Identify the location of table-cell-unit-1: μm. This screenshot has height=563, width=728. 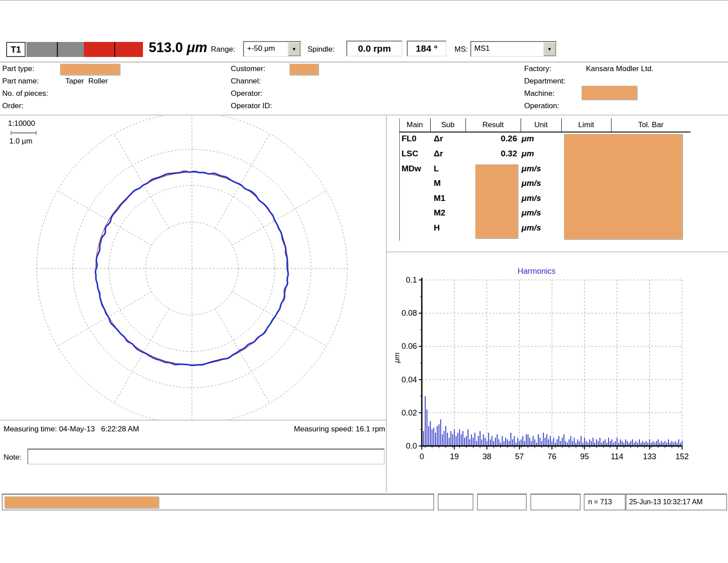
(541, 154).